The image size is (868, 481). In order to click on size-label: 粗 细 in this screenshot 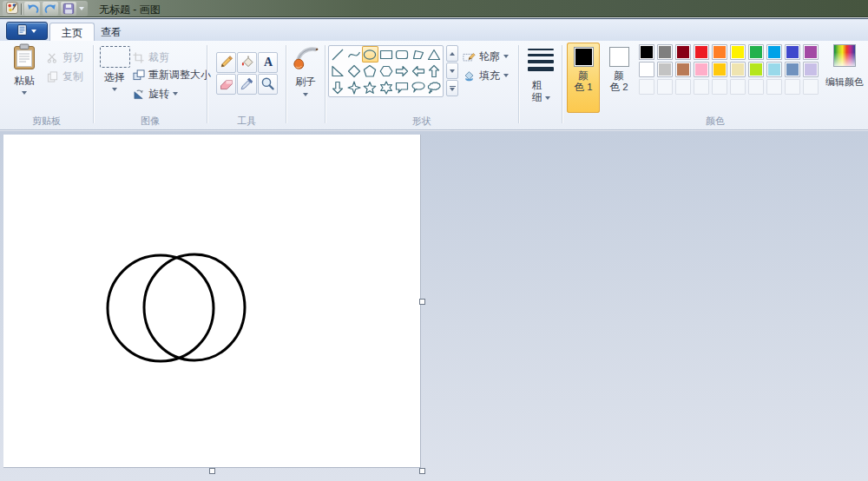, I will do `click(537, 91)`.